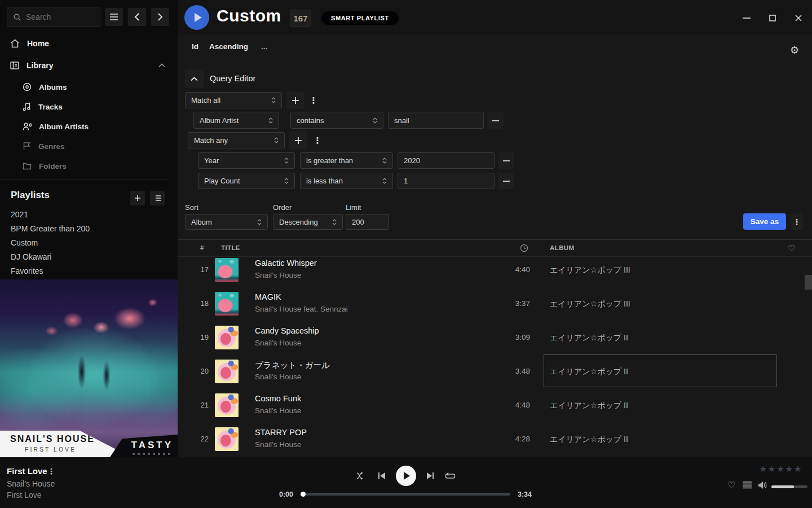 Image resolution: width=812 pixels, height=508 pixels. I want to click on back-button, so click(137, 17).